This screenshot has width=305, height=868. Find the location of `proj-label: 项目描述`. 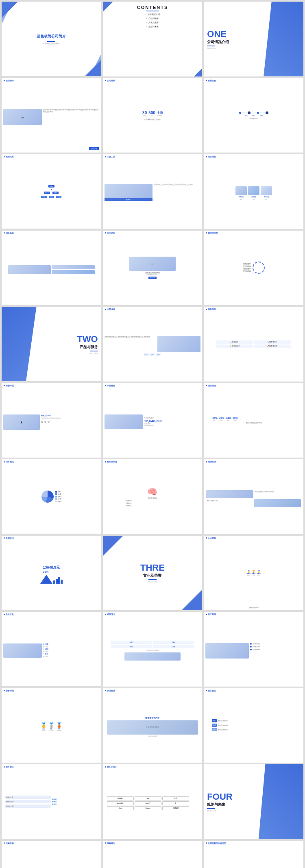

proj-label: 项目描述 is located at coordinates (211, 386).